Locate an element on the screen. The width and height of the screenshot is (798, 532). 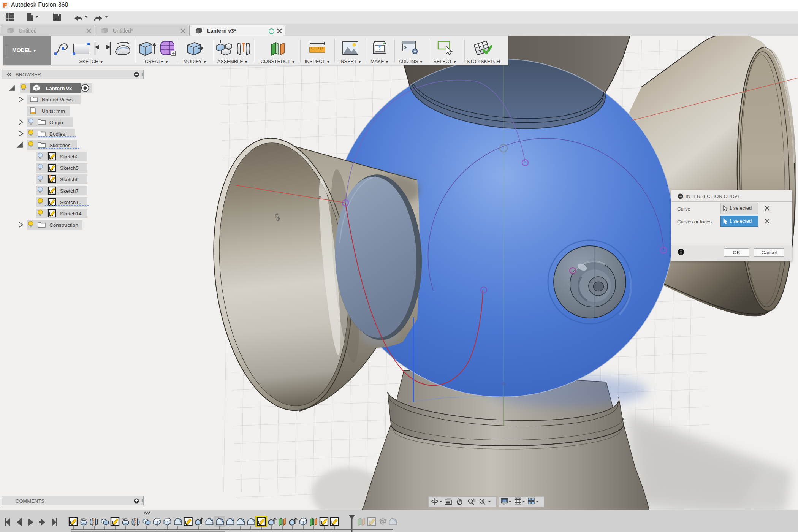
svg-text: Sketch5 is located at coordinates (69, 168).